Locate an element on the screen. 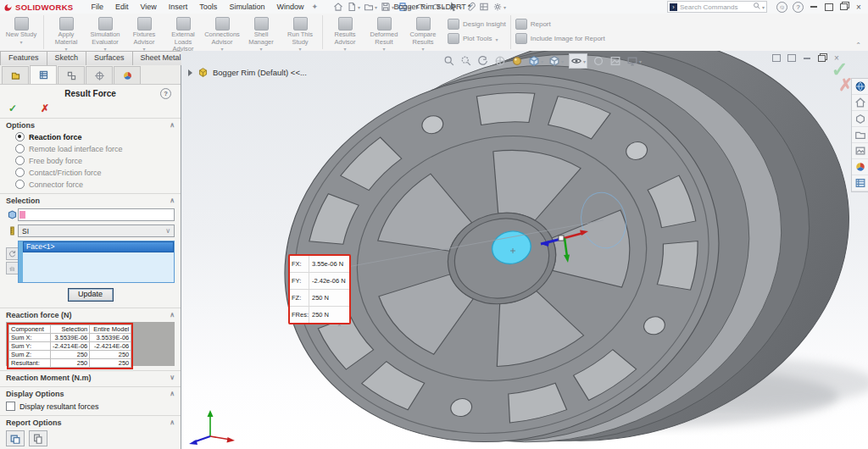 The height and width of the screenshot is (449, 868). selection-collapse-icon: ∧ is located at coordinates (172, 201).